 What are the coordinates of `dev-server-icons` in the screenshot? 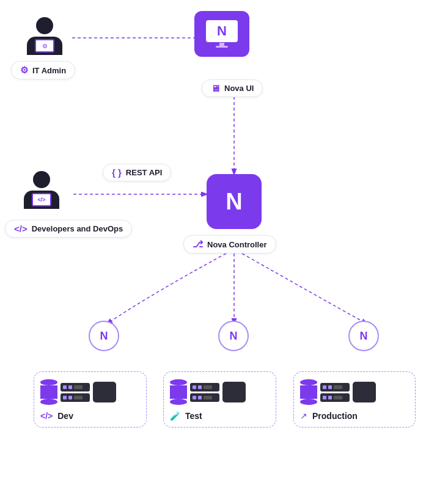 It's located at (90, 392).